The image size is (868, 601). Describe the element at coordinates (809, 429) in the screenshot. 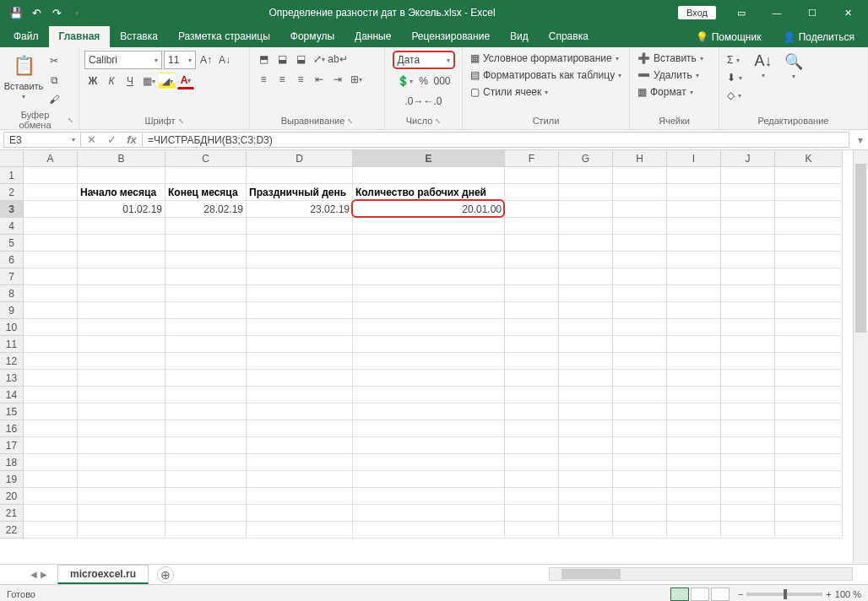

I see `cell-K16` at that location.